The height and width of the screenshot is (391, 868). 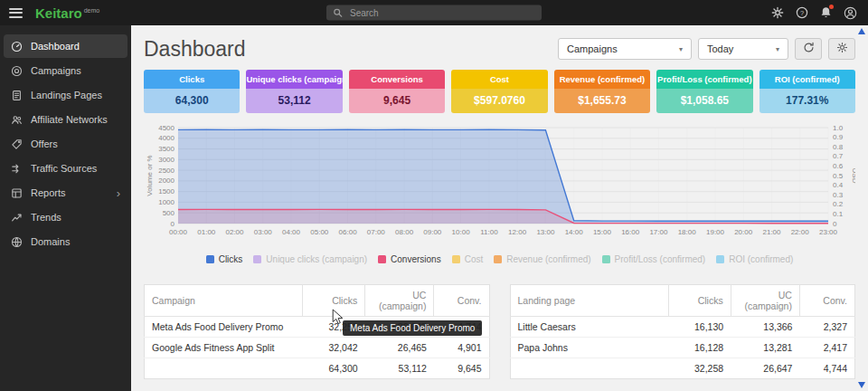 What do you see at coordinates (65, 217) in the screenshot?
I see `sidebar-item-trends: Trends` at bounding box center [65, 217].